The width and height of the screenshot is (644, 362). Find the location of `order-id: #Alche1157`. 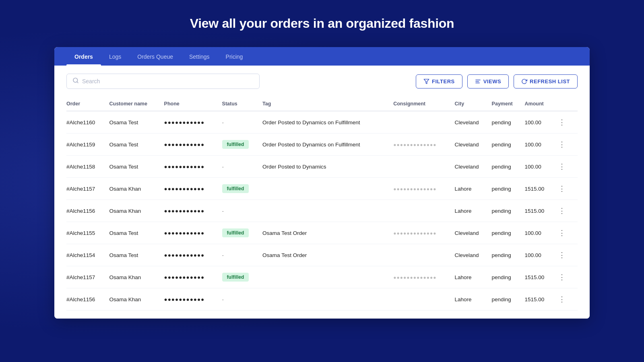

order-id: #Alche1157 is located at coordinates (88, 278).